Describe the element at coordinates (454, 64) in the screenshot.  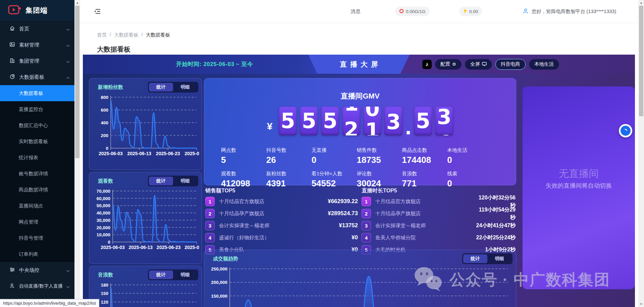
I see `gear-icon: ⚙` at that location.